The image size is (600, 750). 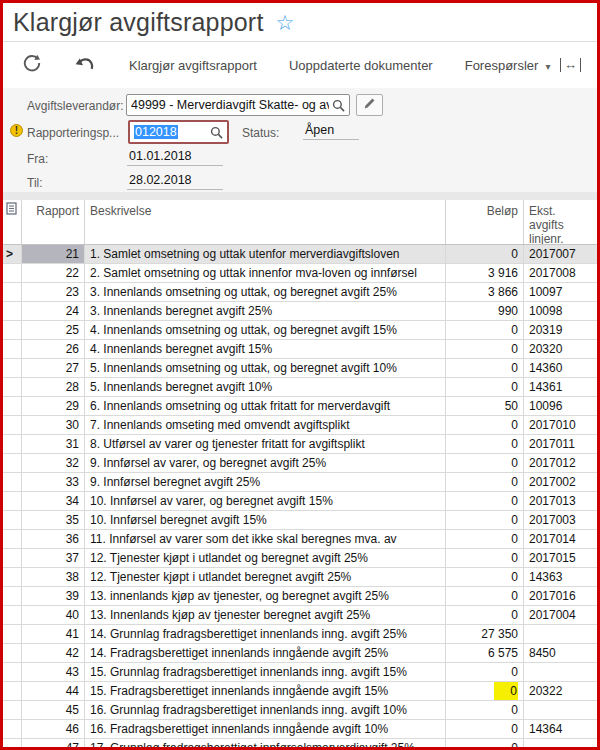 I want to click on rapport-cell: 45, so click(x=54, y=710).